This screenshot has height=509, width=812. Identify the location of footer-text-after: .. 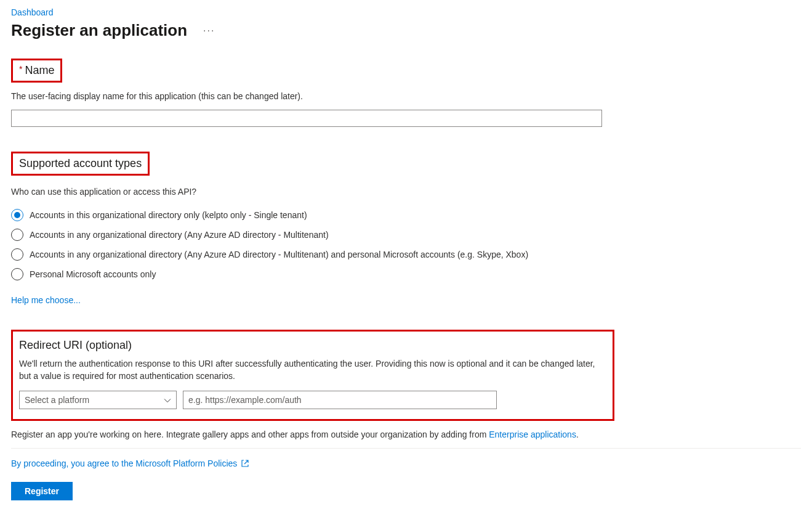
(577, 434).